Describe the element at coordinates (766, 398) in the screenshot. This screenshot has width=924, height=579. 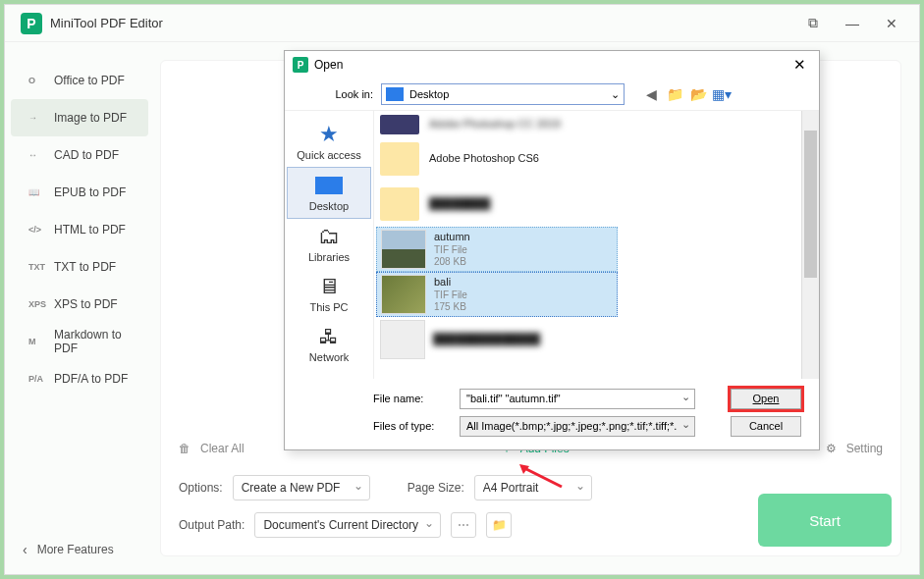
I see `open-button: Open` at that location.